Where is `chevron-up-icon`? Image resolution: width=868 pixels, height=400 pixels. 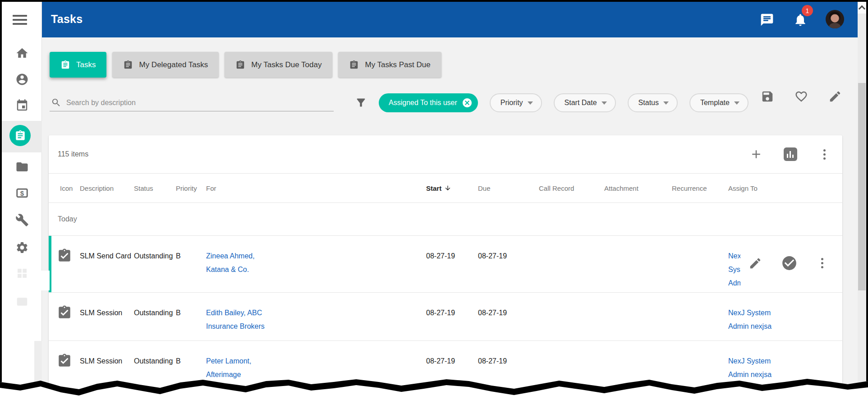
chevron-up-icon is located at coordinates (862, 9).